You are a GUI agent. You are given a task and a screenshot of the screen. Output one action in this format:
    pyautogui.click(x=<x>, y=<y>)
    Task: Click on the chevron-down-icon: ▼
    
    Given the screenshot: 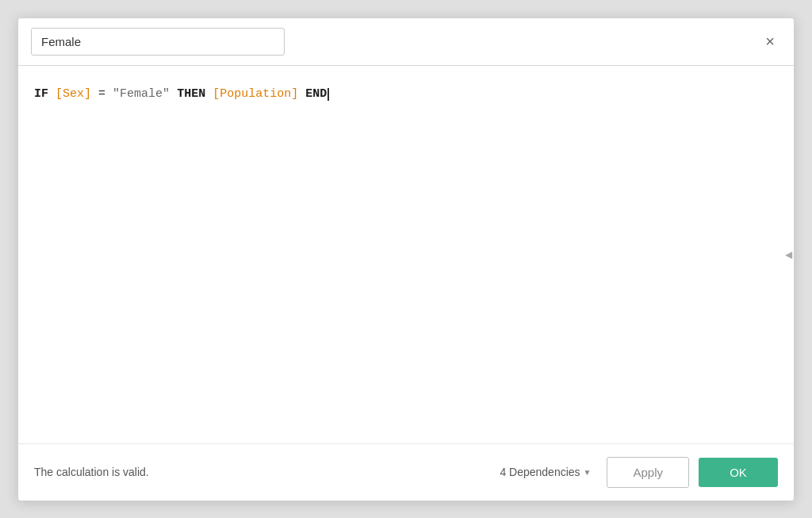 What is the action you would take?
    pyautogui.click(x=588, y=473)
    